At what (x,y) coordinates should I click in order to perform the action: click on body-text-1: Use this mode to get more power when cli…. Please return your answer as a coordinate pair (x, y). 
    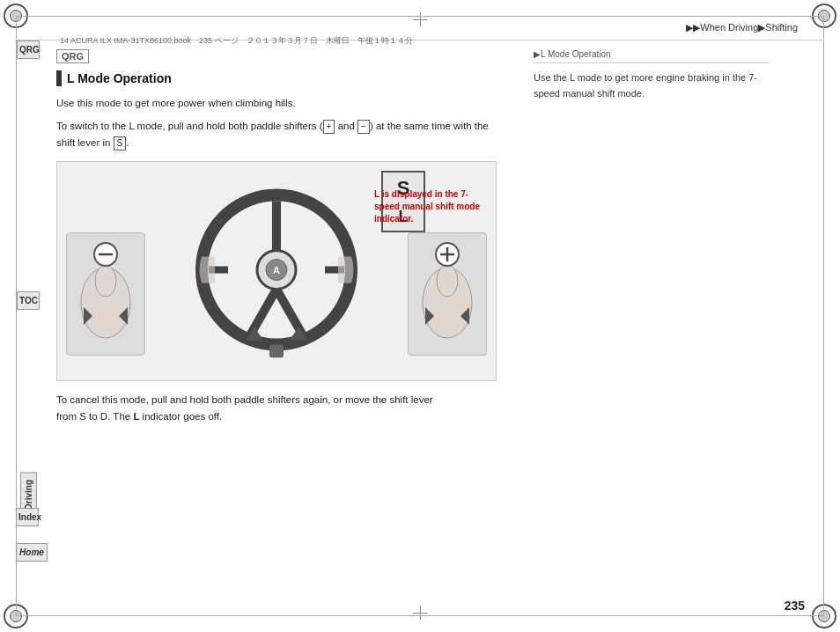
    Looking at the image, I should click on (277, 103).